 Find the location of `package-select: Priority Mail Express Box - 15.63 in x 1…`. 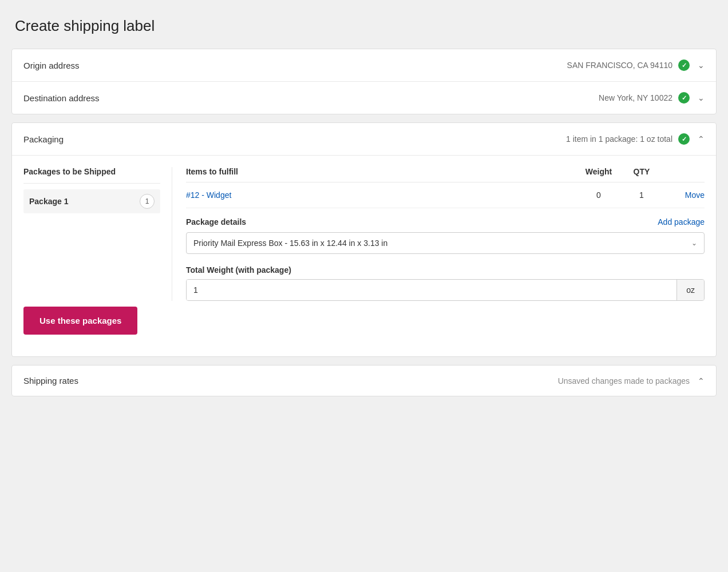

package-select: Priority Mail Express Box - 15.63 in x 1… is located at coordinates (445, 243).